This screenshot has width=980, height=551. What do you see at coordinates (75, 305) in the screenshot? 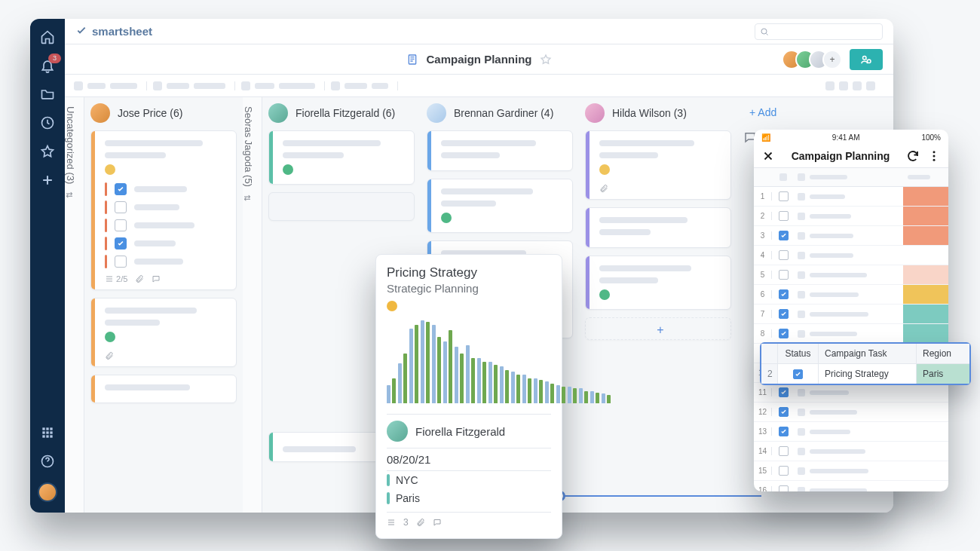
I see `lane-uncategorized: Uncategorized (3)⇅` at bounding box center [75, 305].